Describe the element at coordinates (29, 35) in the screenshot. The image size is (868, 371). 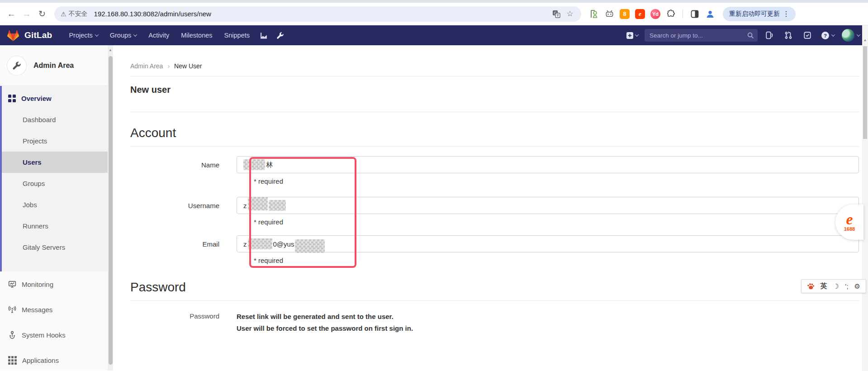
I see `gitlab-brand: GitLab` at that location.